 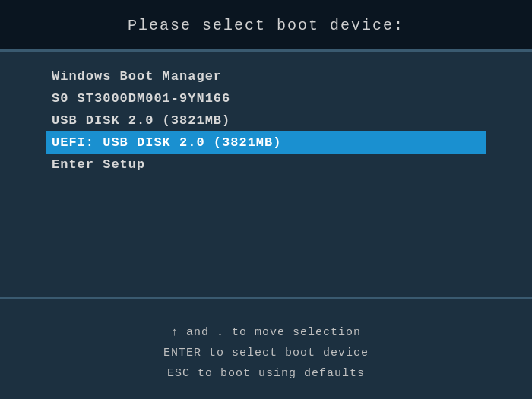 What do you see at coordinates (266, 99) in the screenshot?
I see `menu-item-s0-st3000: S0 ST3000DM001-9YN166` at bounding box center [266, 99].